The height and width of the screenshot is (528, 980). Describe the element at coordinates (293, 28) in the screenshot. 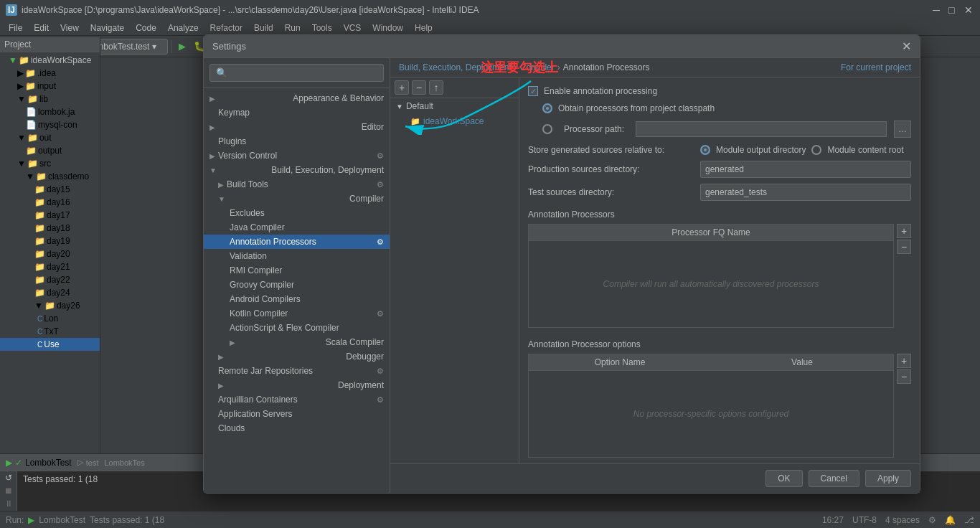

I see `menu-run: Run` at that location.